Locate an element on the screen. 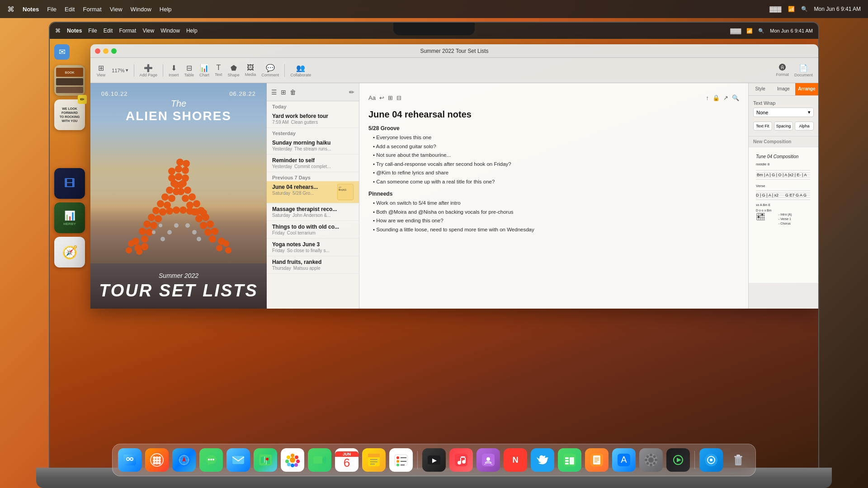  notes-item-june04-active: June 04 rehears... Saturday 5/28 Gro... … is located at coordinates (313, 192).